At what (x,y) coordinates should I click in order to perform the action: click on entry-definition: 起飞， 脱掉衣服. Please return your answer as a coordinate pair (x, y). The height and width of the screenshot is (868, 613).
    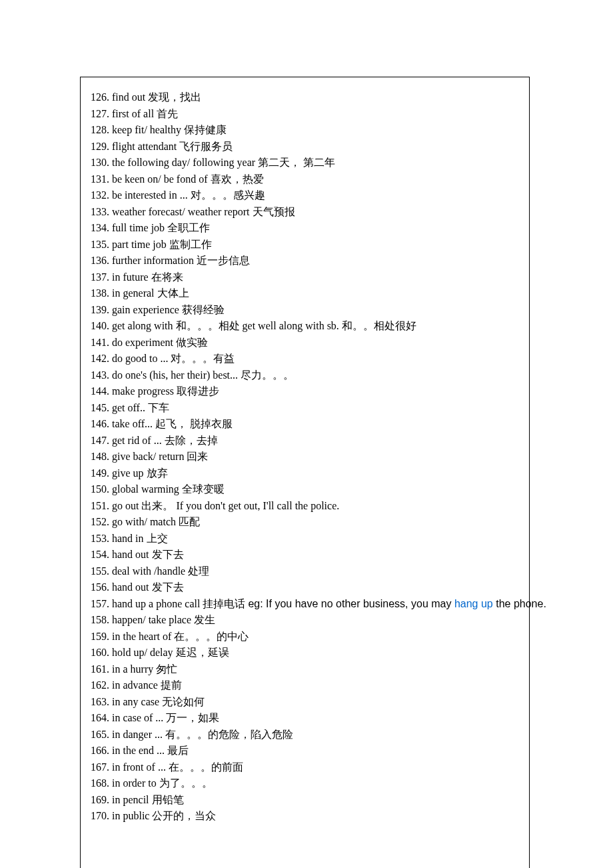
    Looking at the image, I should click on (194, 424).